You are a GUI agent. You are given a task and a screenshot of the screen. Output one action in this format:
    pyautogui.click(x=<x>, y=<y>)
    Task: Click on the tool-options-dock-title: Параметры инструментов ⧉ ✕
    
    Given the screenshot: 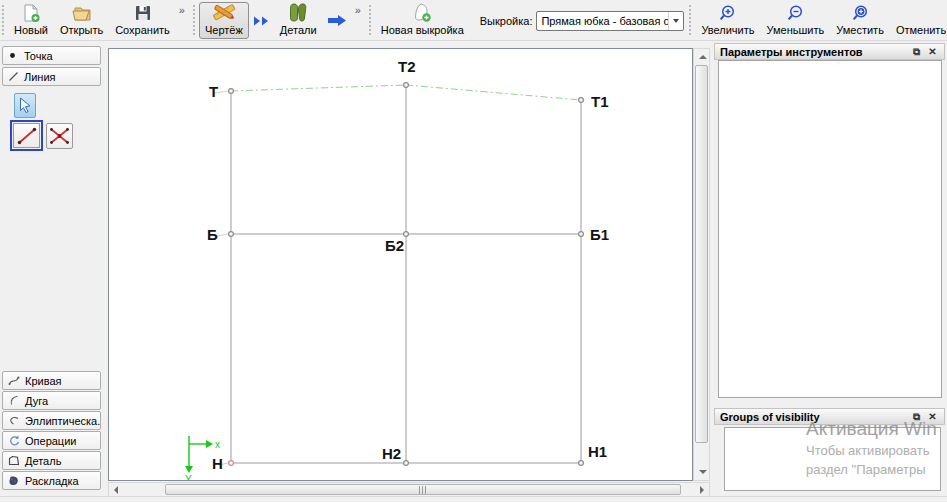 What is the action you would take?
    pyautogui.click(x=830, y=52)
    